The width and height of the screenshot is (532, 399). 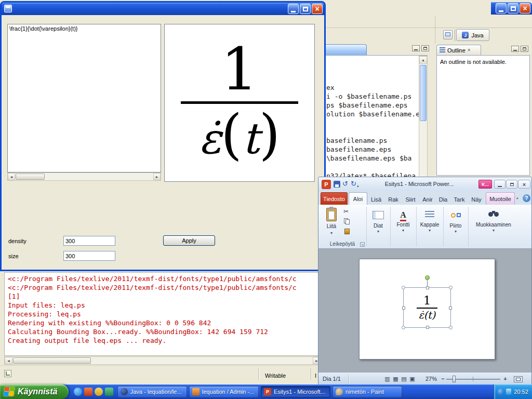 I want to click on restore-button, so click(x=512, y=184).